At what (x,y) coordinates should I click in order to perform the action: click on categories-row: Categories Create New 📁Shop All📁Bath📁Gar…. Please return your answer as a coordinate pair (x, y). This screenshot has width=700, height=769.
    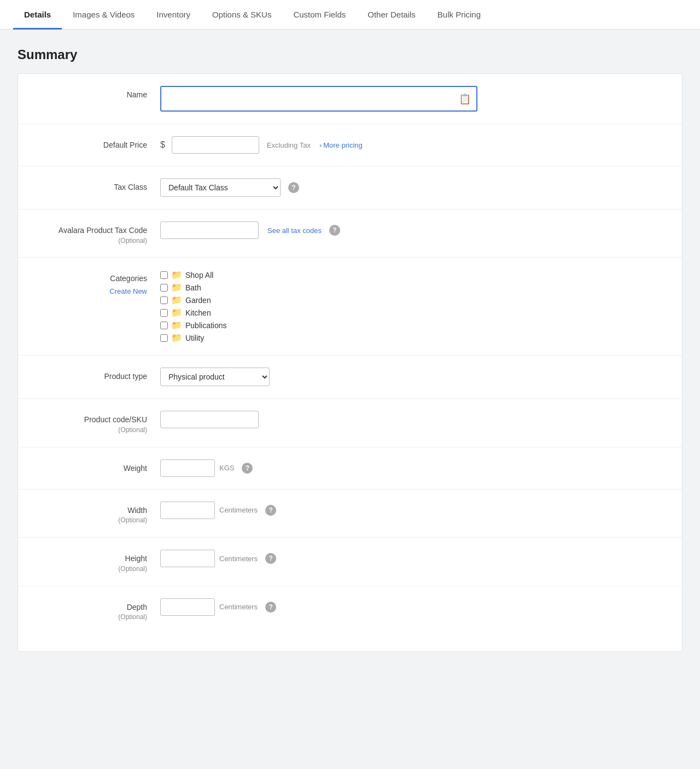
    Looking at the image, I should click on (350, 306).